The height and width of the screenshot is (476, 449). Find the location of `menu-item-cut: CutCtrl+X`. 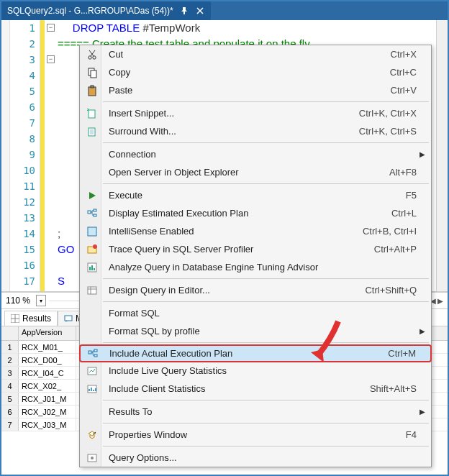

menu-item-cut: CutCtrl+X is located at coordinates (255, 55).